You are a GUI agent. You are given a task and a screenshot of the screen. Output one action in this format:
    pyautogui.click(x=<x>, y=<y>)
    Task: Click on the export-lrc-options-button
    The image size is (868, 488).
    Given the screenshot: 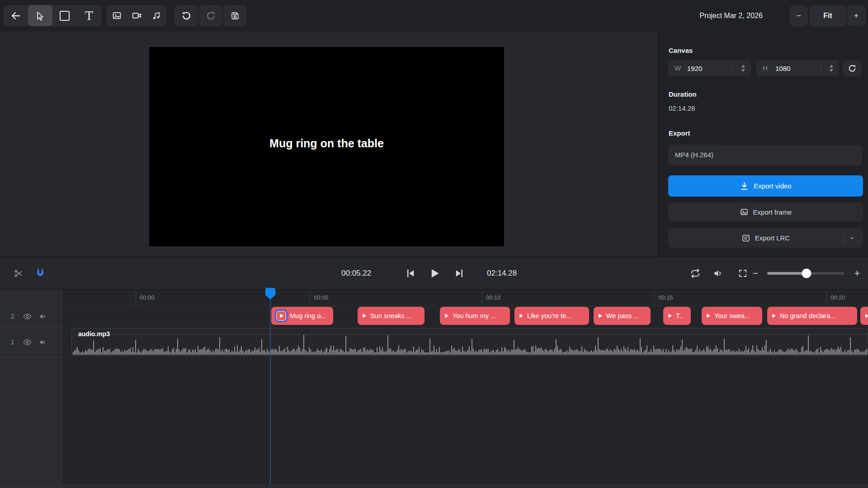 What is the action you would take?
    pyautogui.click(x=852, y=238)
    